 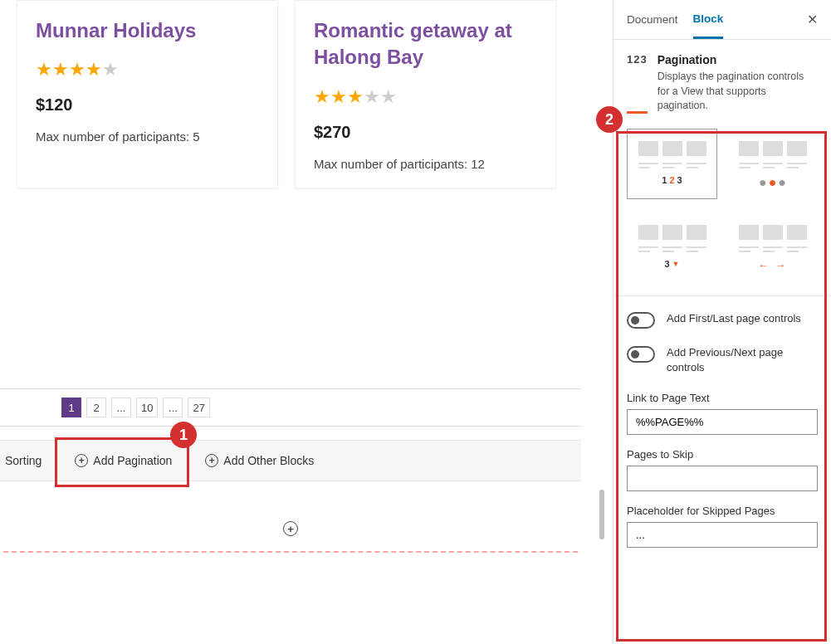 What do you see at coordinates (734, 319) in the screenshot?
I see `toggle-label: Add First/Last page controls` at bounding box center [734, 319].